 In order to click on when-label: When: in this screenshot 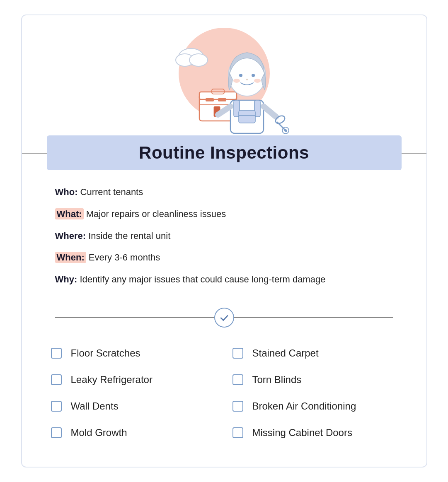, I will do `click(70, 258)`.